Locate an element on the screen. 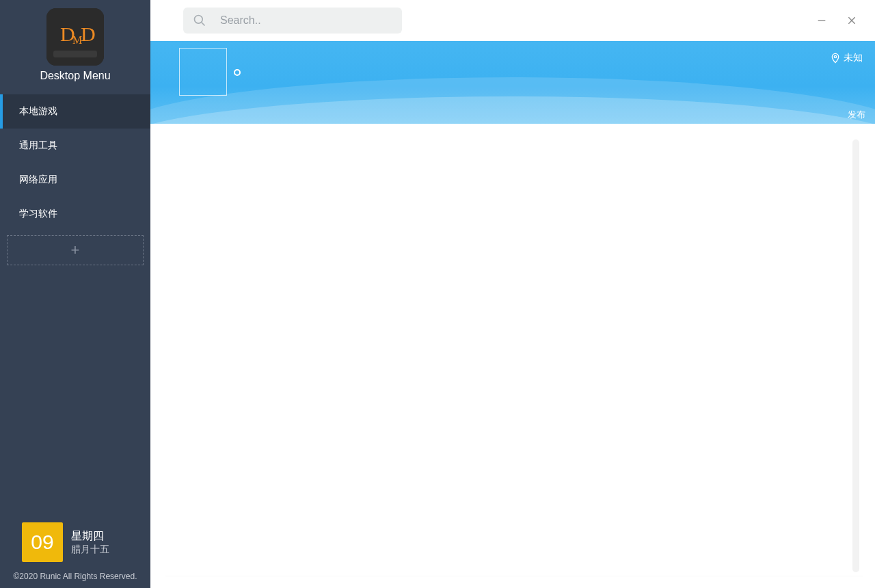 Image resolution: width=875 pixels, height=588 pixels. sidebar-item-common-tools: 通用工具 is located at coordinates (75, 146).